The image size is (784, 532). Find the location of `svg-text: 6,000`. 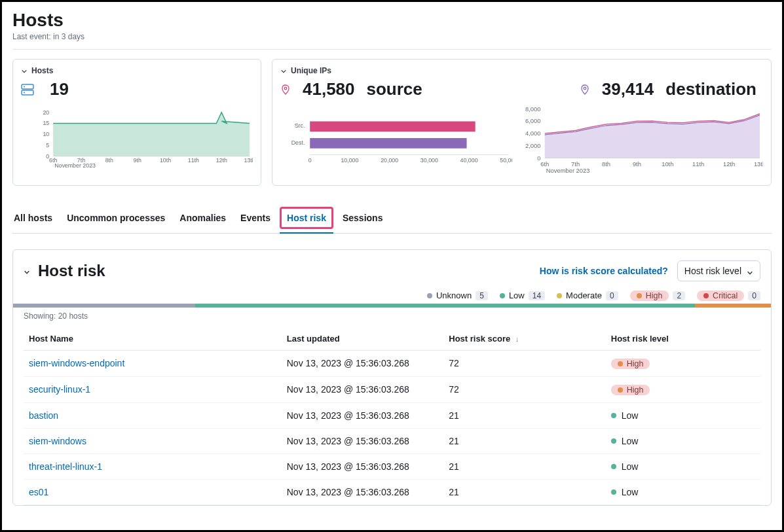

svg-text: 6,000 is located at coordinates (533, 121).